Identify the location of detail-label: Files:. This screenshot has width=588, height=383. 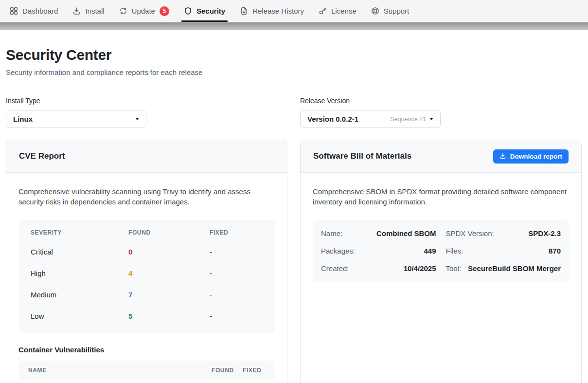
(455, 251).